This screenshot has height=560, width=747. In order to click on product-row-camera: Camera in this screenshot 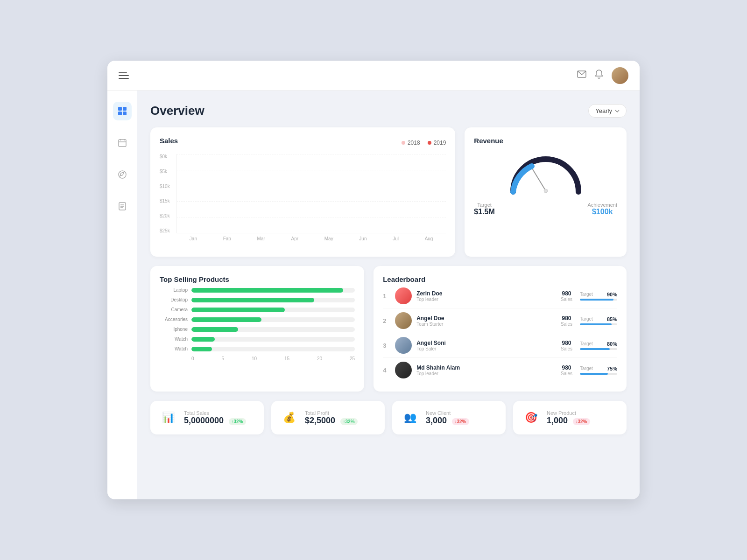, I will do `click(257, 310)`.